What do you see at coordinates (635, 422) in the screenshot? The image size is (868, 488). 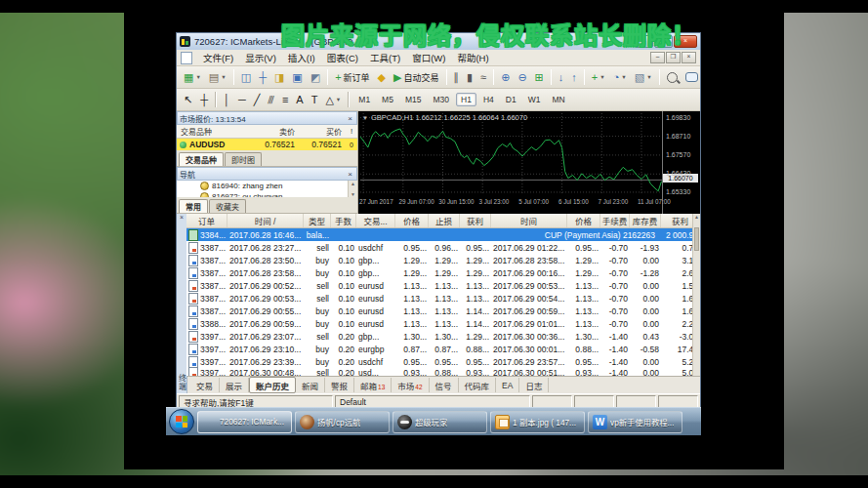 I see `taskbar-button: vp新手使用教程...` at bounding box center [635, 422].